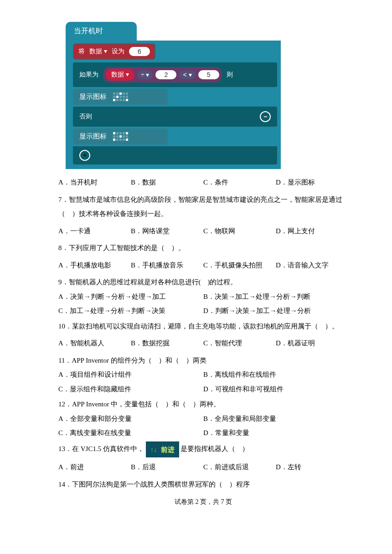  I want to click on option: B．数据, so click(167, 183).